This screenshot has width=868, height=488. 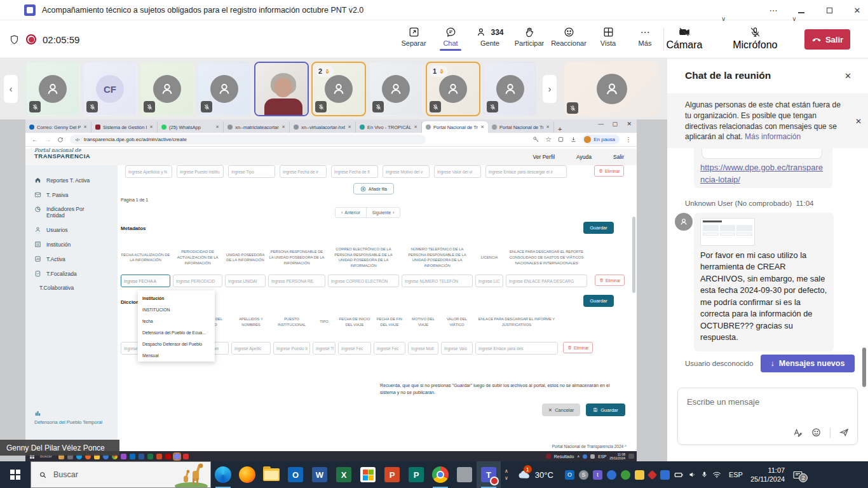 I want to click on forward-icon: →, so click(x=48, y=140).